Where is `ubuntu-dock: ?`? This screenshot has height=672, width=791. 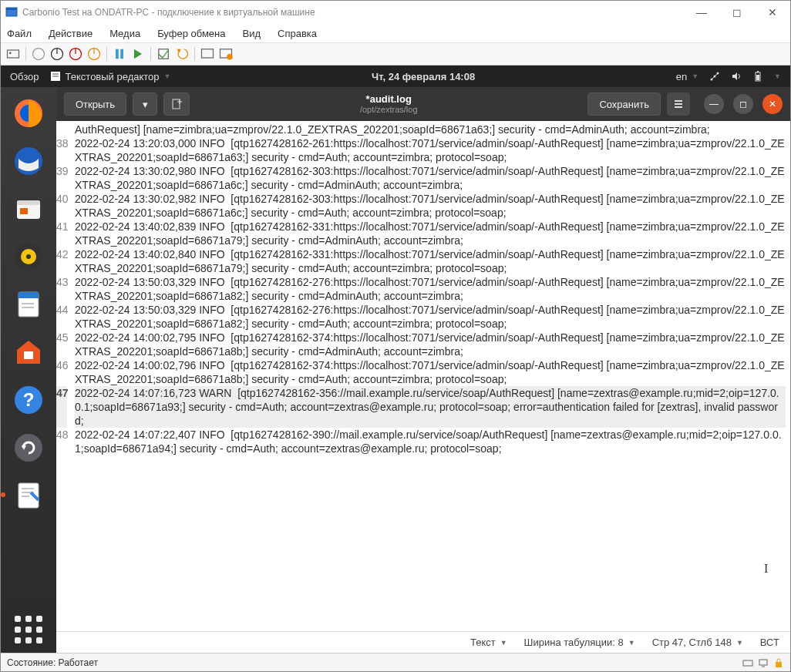
ubuntu-dock: ? is located at coordinates (29, 370).